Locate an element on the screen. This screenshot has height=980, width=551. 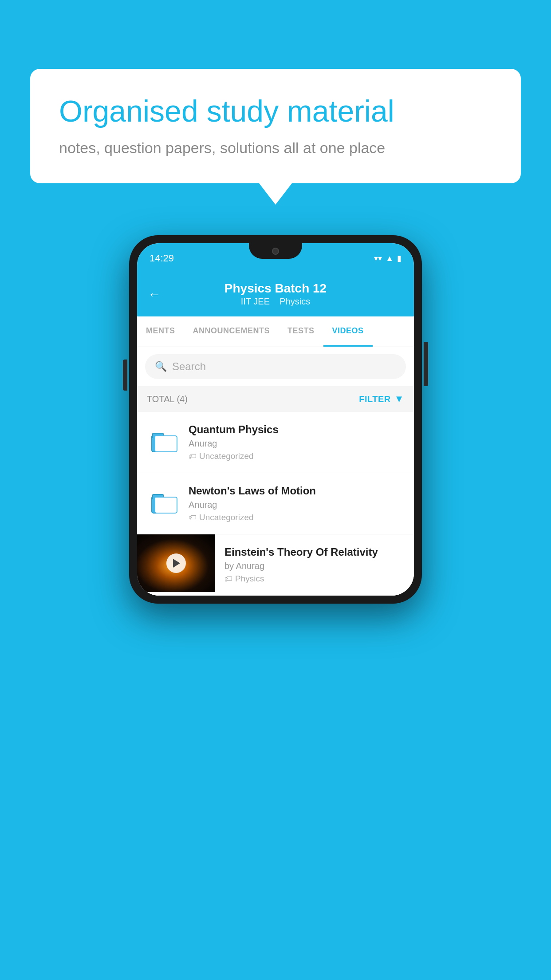
battery-icon: ▮ is located at coordinates (399, 258).